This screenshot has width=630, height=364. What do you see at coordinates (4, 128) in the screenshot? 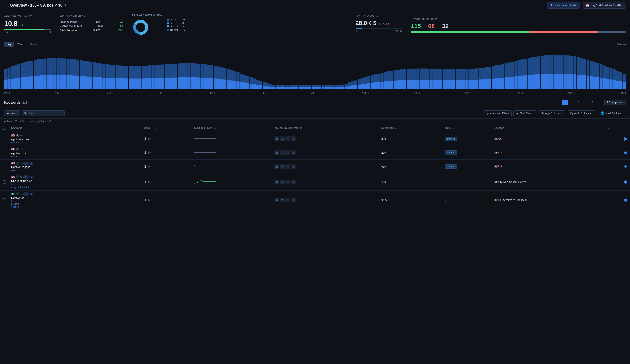
I see `select-all-checkbox` at bounding box center [4, 128].